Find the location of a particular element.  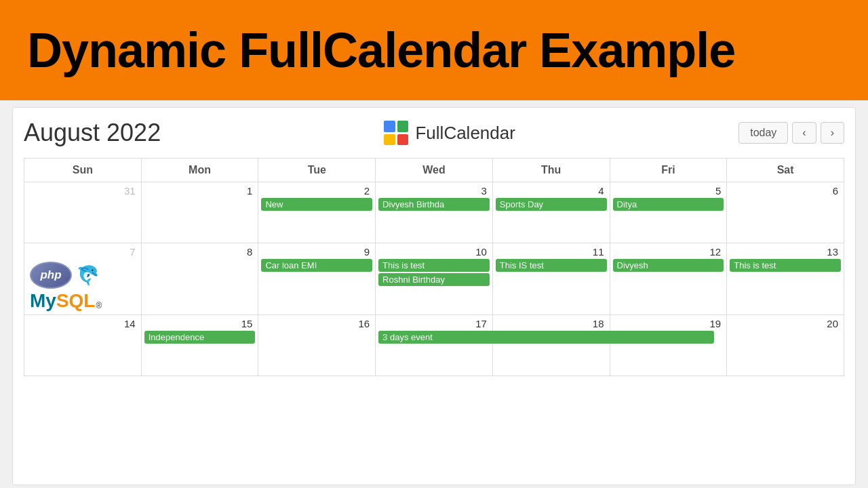

day-number: 15 is located at coordinates (200, 324).